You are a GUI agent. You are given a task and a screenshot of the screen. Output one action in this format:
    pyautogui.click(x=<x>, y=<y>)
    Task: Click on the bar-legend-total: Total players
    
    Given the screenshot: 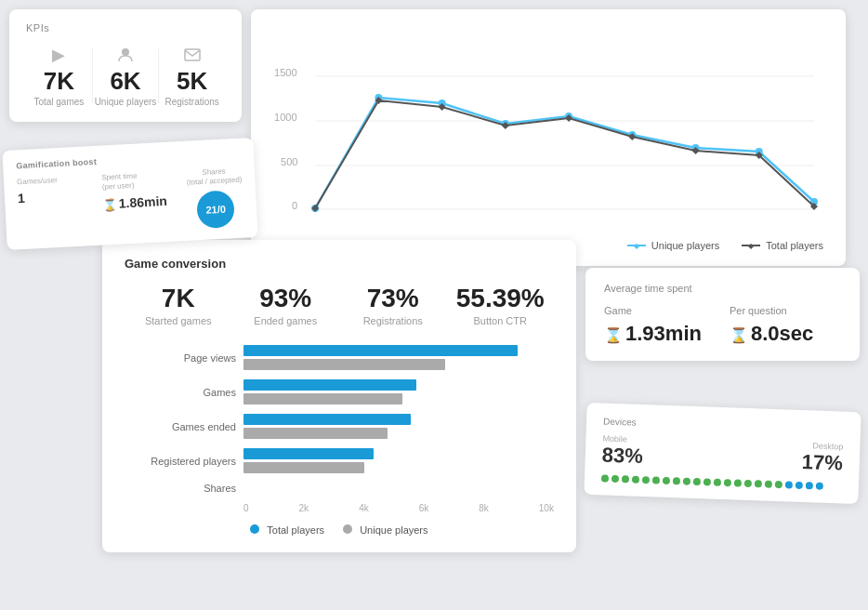 What is the action you would take?
    pyautogui.click(x=287, y=530)
    